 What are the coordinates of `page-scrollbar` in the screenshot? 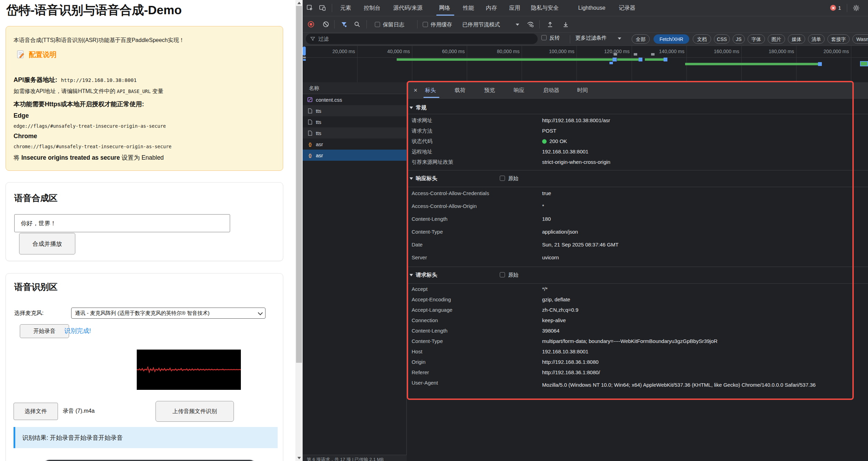 It's located at (299, 230).